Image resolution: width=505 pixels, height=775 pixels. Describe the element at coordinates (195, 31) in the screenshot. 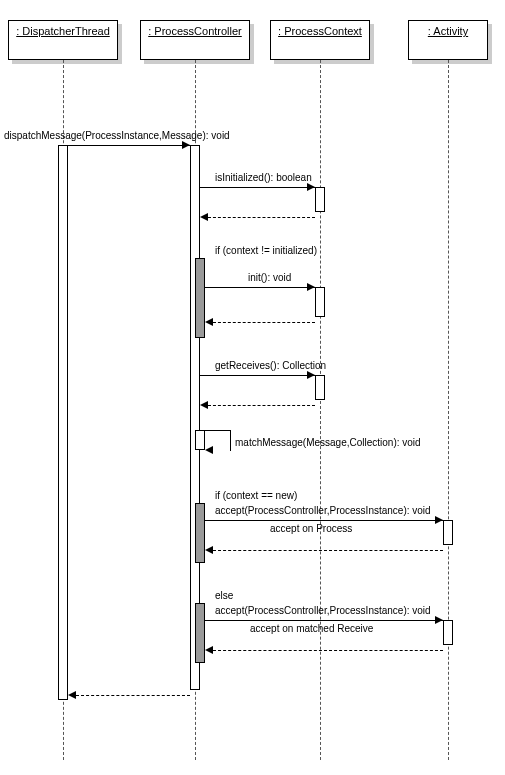

I see `lifeline-label: : ProcessController` at that location.